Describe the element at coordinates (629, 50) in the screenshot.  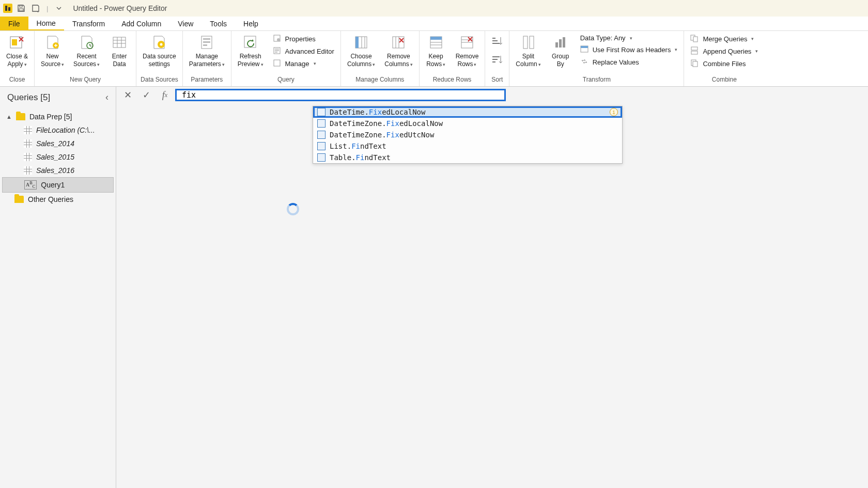
I see `first-row-headers-button: Use First Row as Headers▾` at that location.